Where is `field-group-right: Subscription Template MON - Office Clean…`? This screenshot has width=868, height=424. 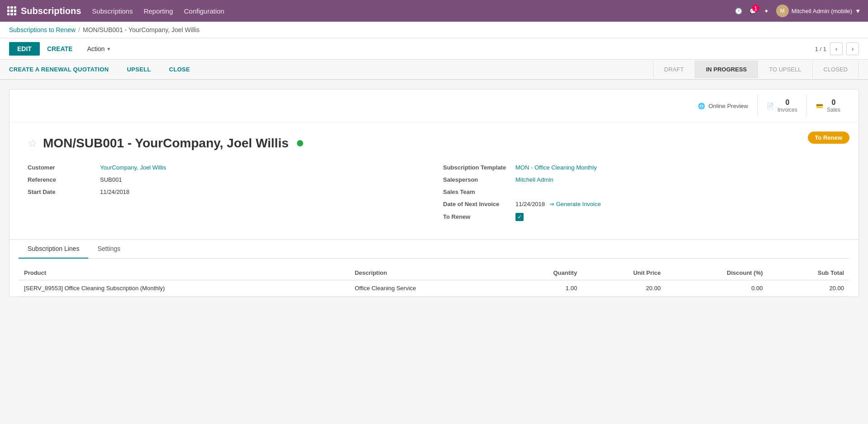
field-group-right: Subscription Template MON - Office Clean… is located at coordinates (642, 193).